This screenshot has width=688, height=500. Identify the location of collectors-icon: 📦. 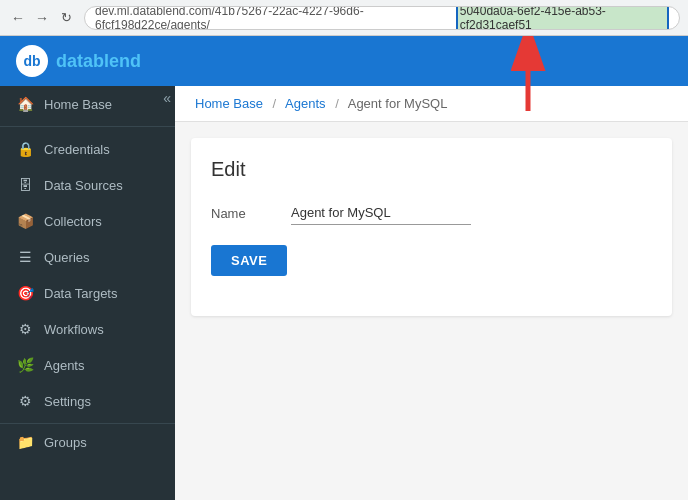
(25, 221).